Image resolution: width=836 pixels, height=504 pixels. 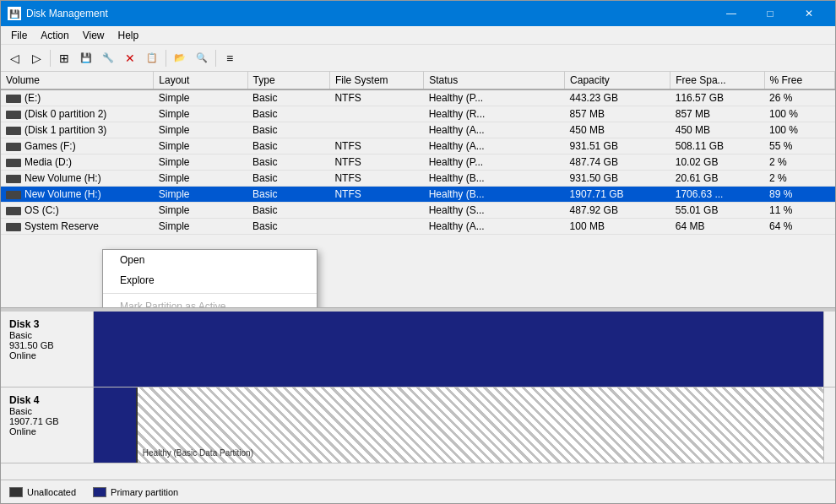 I want to click on save-button: 💾, so click(x=86, y=58).